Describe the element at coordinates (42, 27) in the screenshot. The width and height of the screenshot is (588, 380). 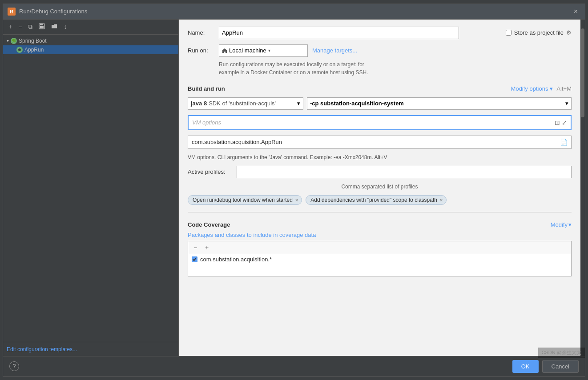
I see `save-config-button` at that location.